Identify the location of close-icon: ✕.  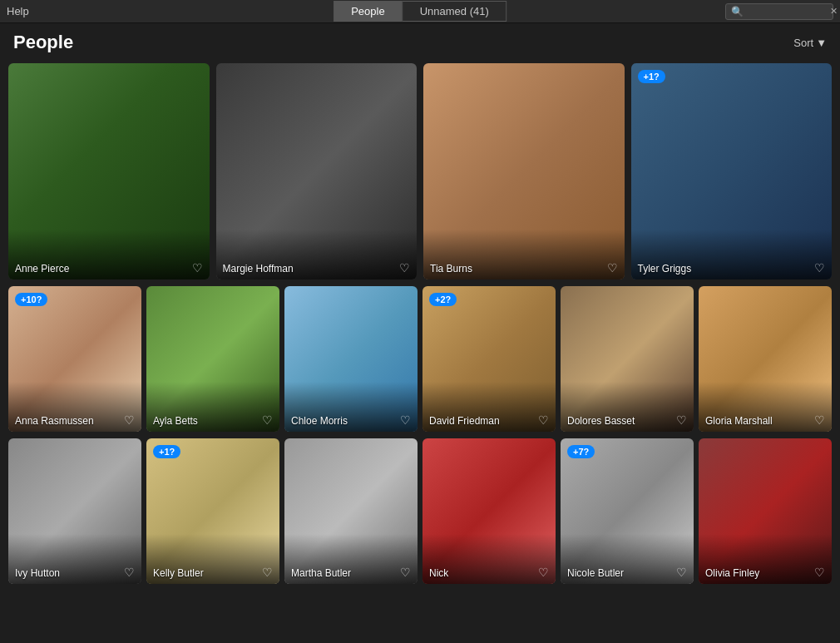
(833, 12).